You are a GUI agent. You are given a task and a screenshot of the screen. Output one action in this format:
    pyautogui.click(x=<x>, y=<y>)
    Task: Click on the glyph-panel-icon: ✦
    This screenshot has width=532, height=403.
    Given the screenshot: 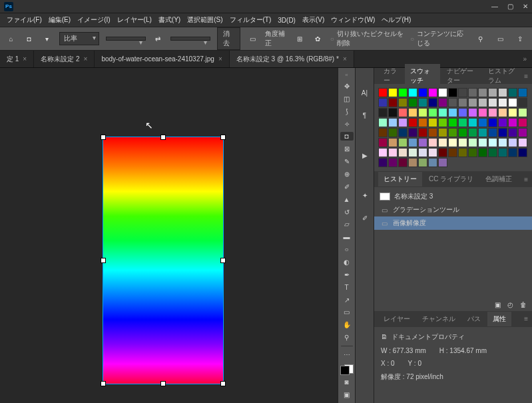 What is the action you would take?
    pyautogui.click(x=365, y=195)
    